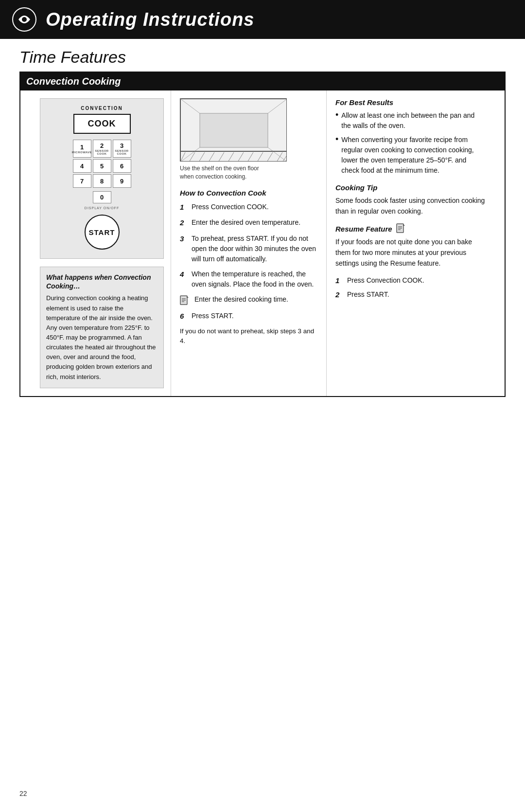 The width and height of the screenshot is (525, 812). What do you see at coordinates (246, 223) in the screenshot?
I see `step-2-text: Enter the desired oven temperature.` at bounding box center [246, 223].